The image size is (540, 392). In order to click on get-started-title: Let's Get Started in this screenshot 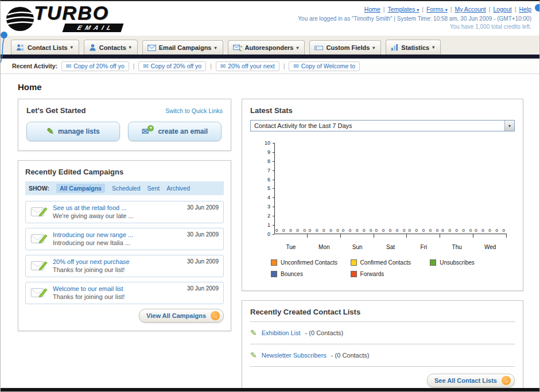, I will do `click(56, 110)`.